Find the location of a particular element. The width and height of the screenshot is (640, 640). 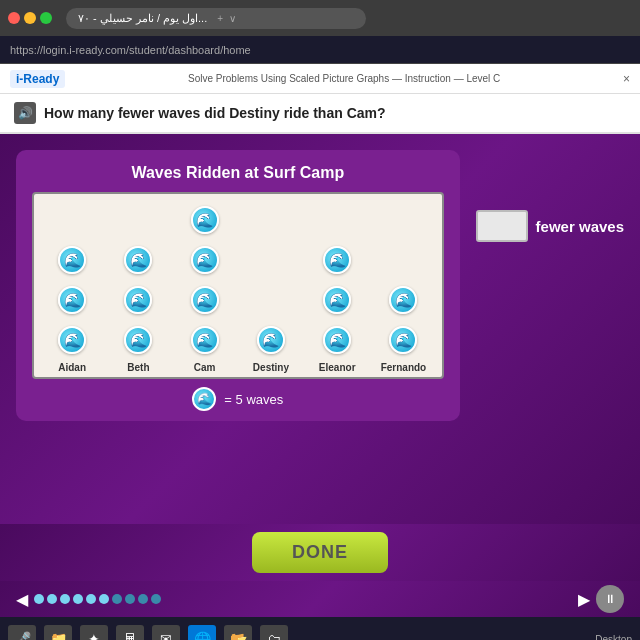

chart-title: Waves Ridden at Surf Camp is located at coordinates (238, 173).